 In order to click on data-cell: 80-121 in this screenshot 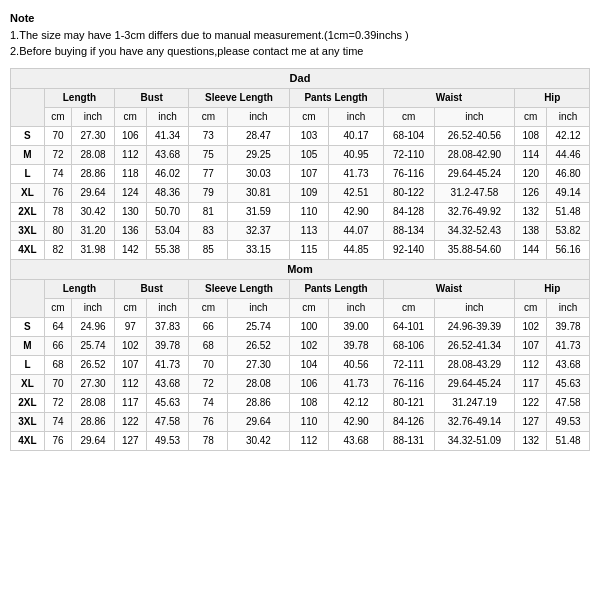, I will do `click(408, 404)`.